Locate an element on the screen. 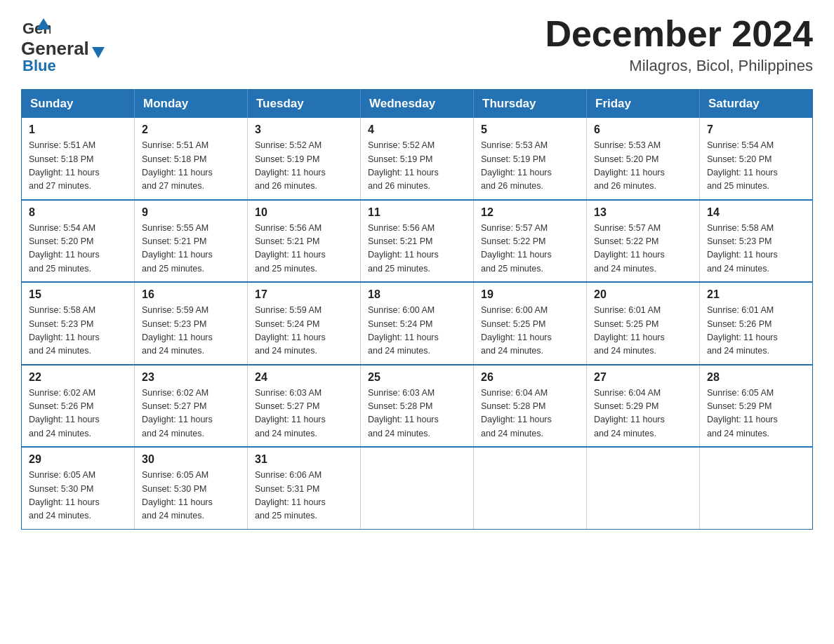 This screenshot has width=834, height=644. calendar-cell: 2 Sunrise: 5:51 AMSunset: 5:18 PMDayligh… is located at coordinates (191, 159).